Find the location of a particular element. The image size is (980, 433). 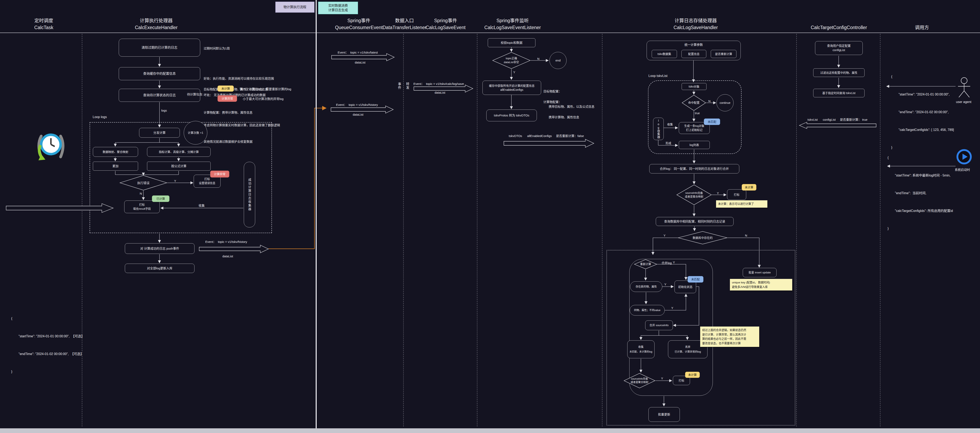

forward-label-2: 转发 is located at coordinates (407, 86).